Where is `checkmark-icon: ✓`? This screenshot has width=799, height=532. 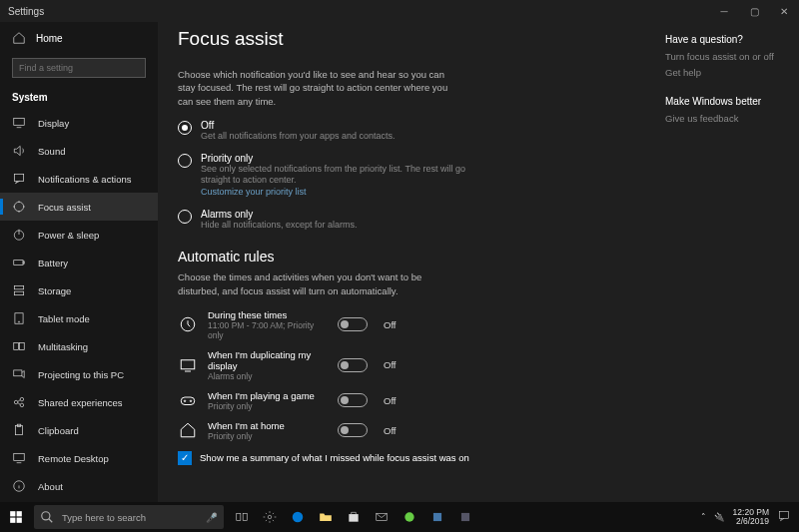
checkmark-icon: ✓ is located at coordinates (185, 458).